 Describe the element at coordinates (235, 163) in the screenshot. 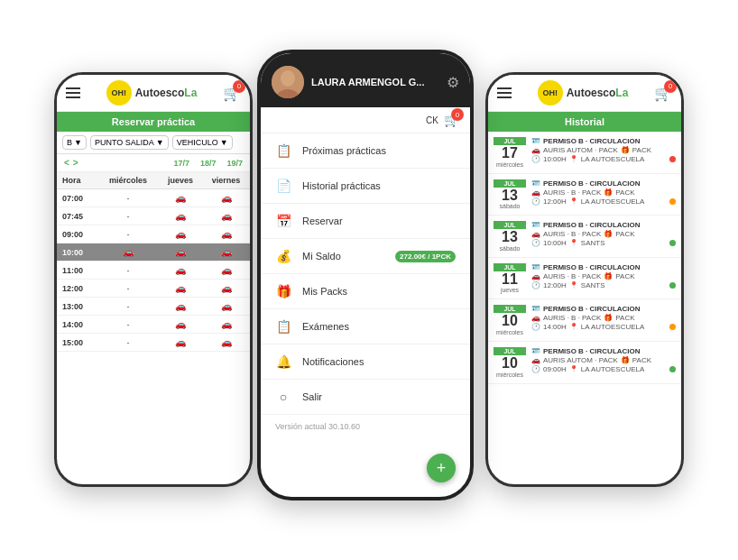

I see `date-3: 19/7` at that location.